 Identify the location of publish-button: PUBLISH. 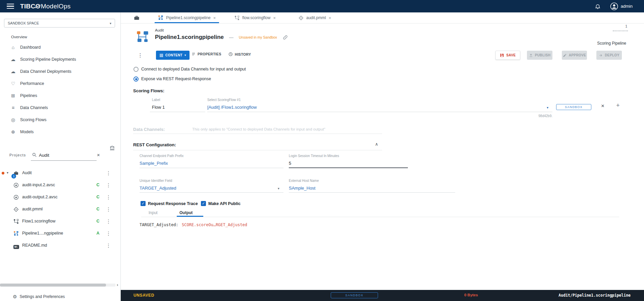
(540, 55).